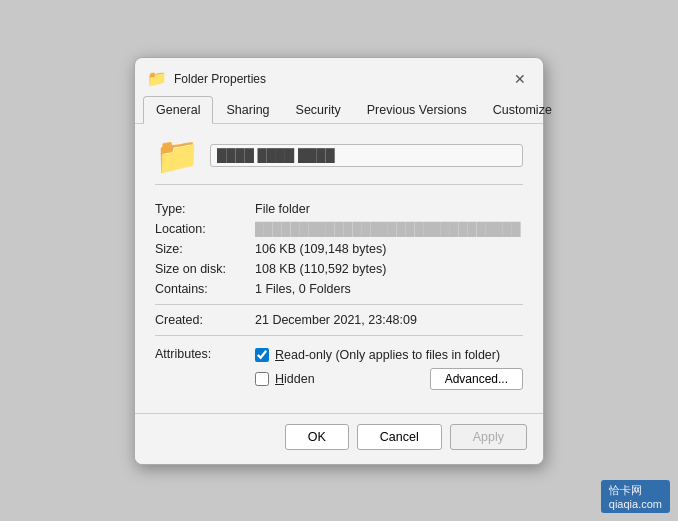 The width and height of the screenshot is (678, 521). Describe the element at coordinates (522, 110) in the screenshot. I see `tab-customize: Customize` at that location.